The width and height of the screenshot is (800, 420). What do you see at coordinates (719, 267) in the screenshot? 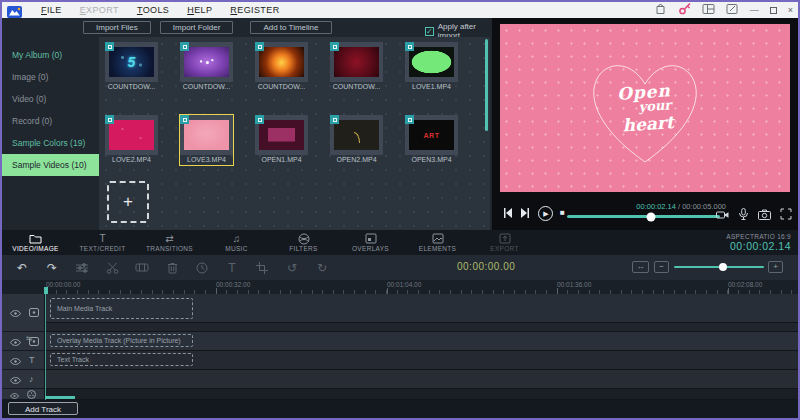
I see `timeline-zoom-slider` at bounding box center [719, 267].